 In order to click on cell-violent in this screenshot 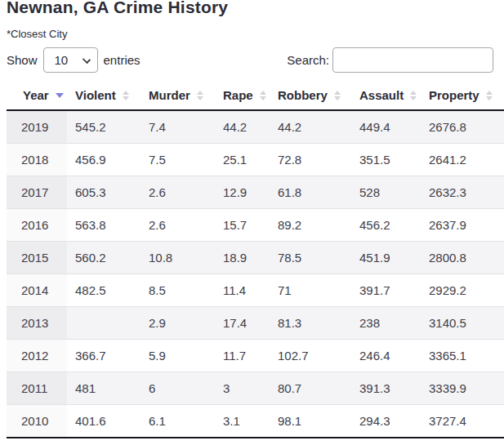, I will do `click(104, 323)`.